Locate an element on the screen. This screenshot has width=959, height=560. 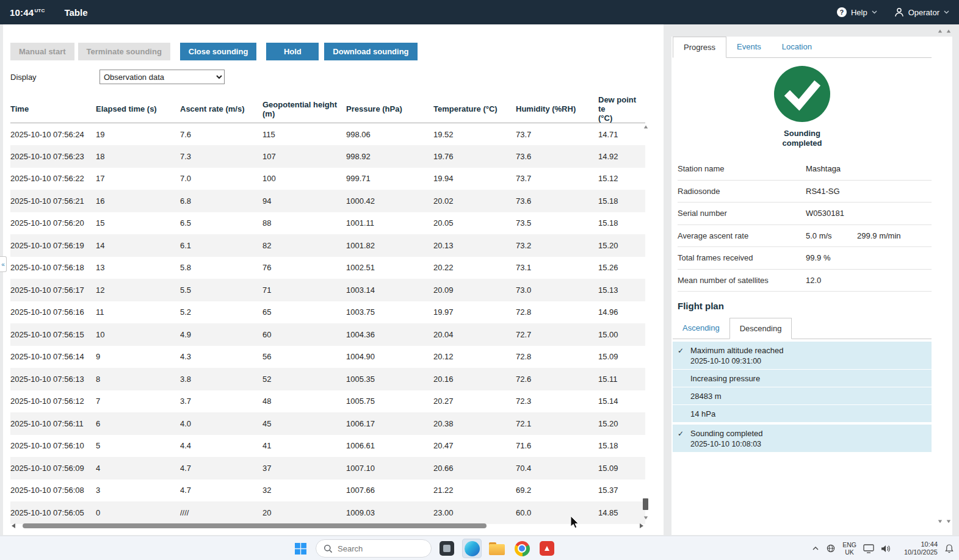
file-explorer-button is located at coordinates (497, 548).